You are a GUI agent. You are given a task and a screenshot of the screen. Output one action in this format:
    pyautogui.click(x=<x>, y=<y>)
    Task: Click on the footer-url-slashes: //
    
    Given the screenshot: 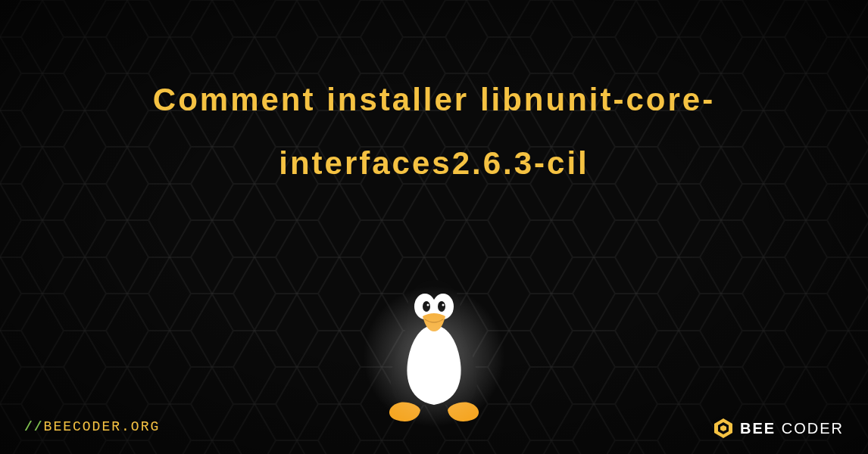 What is the action you would take?
    pyautogui.click(x=34, y=427)
    